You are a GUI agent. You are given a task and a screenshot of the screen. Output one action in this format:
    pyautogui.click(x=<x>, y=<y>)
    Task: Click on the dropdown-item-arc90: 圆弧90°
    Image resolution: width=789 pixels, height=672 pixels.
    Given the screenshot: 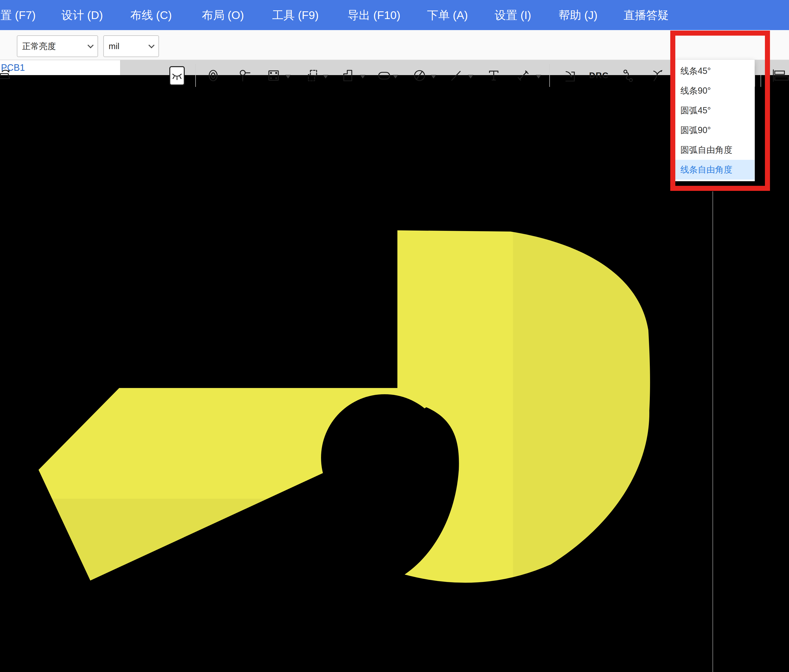 What is the action you would take?
    pyautogui.click(x=715, y=130)
    